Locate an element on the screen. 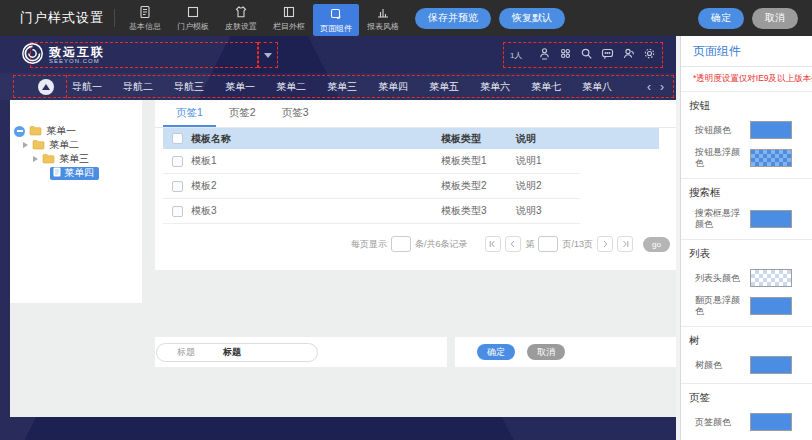 The width and height of the screenshot is (812, 440). up-arrow-icon is located at coordinates (46, 87).